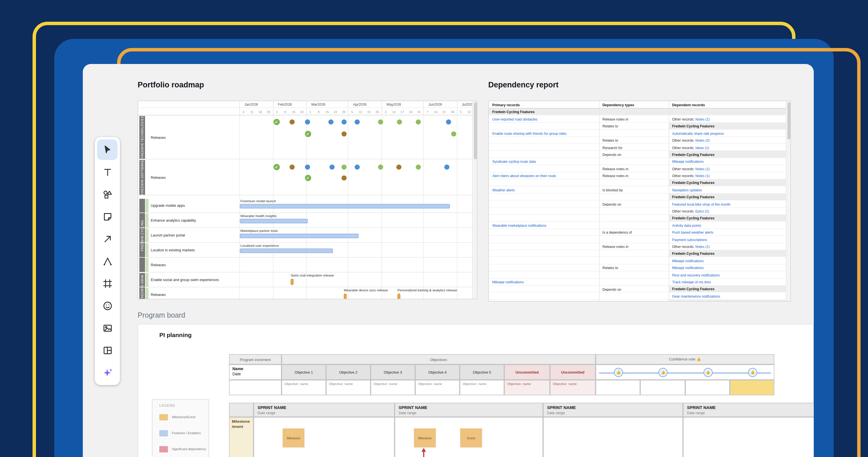  I want to click on milestone-card: Event, so click(471, 438).